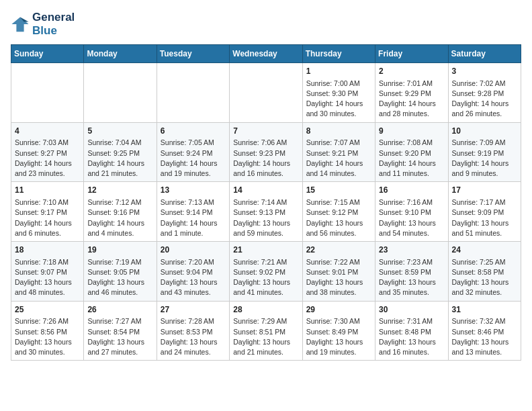 This screenshot has width=532, height=411. Describe the element at coordinates (485, 158) in the screenshot. I see `day-info: Sunrise: 7:09 AM Sunset: 9:19 PM Dayligh…` at that location.